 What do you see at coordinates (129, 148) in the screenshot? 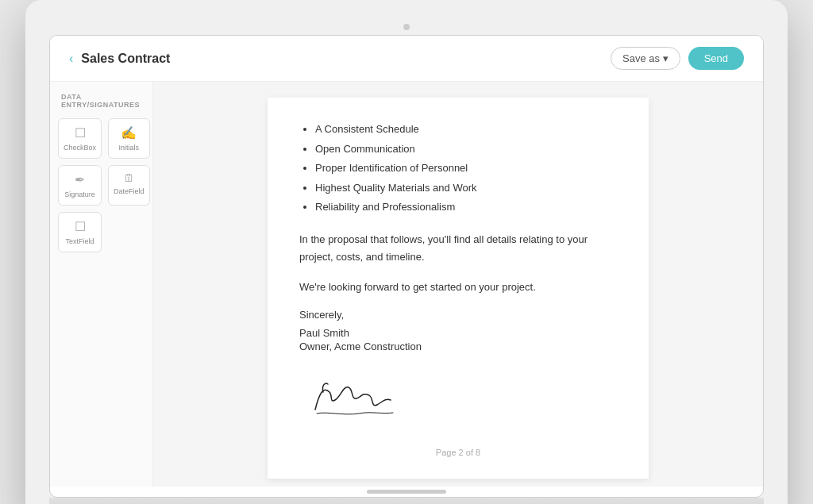
I see `initials-label: Initials` at bounding box center [129, 148].